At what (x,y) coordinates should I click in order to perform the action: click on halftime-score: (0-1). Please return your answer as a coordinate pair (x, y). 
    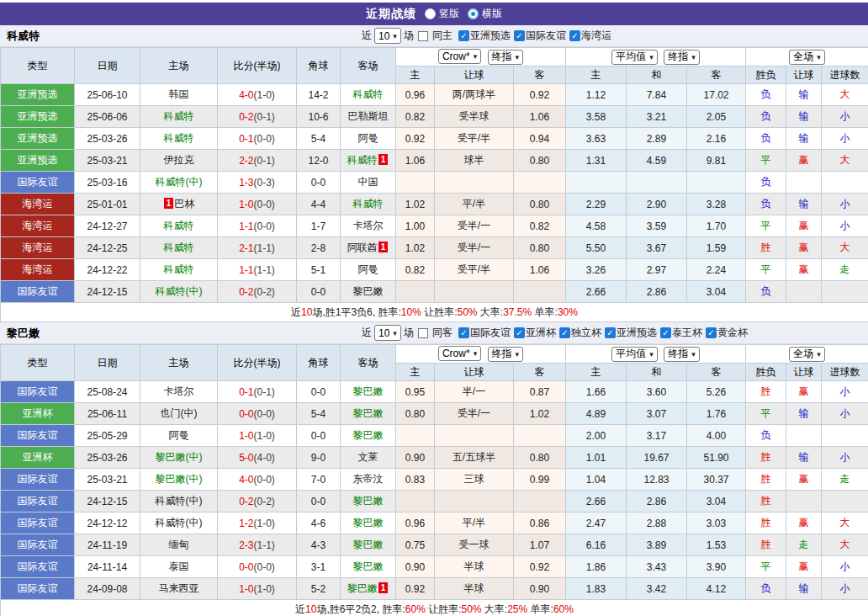
    Looking at the image, I should click on (264, 161).